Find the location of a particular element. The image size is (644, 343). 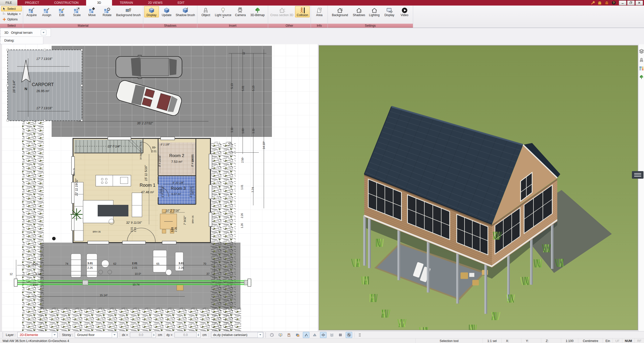

tree-icon is located at coordinates (258, 10).